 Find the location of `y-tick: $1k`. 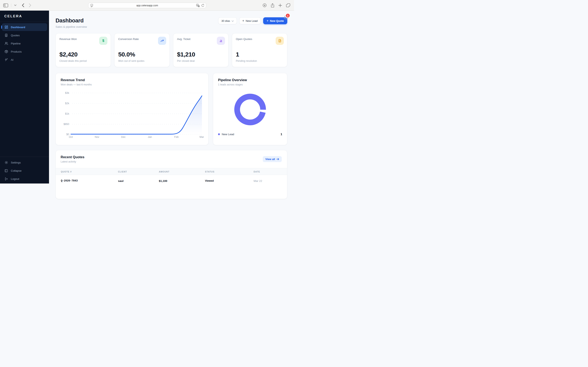

y-tick: $1k is located at coordinates (67, 114).